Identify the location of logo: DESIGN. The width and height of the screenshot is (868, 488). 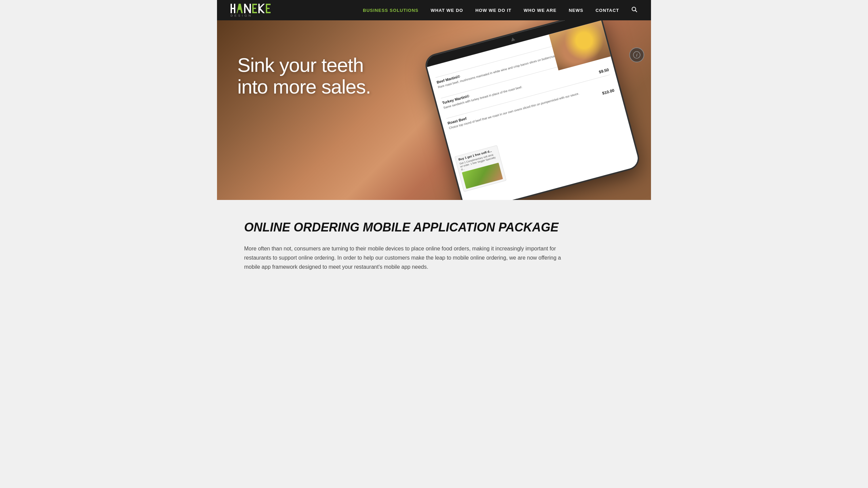
(261, 10).